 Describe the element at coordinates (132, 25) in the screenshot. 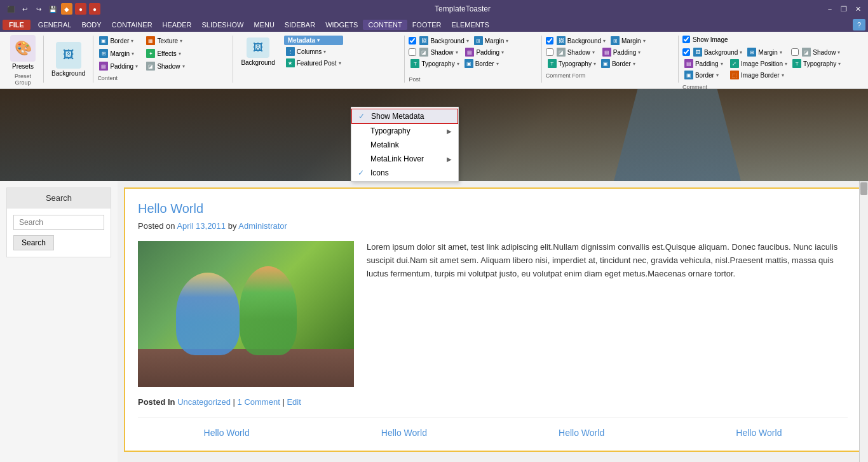

I see `menu-container: CONTAINER` at that location.